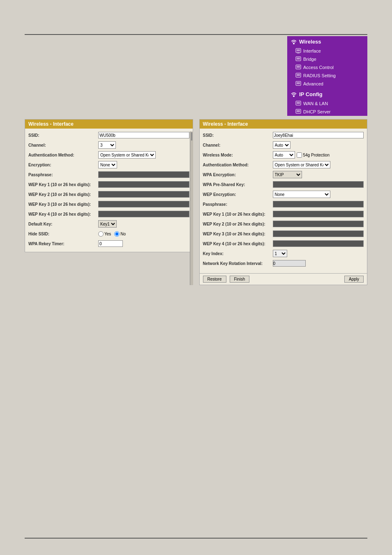 The height and width of the screenshot is (555, 392). What do you see at coordinates (127, 155) in the screenshot?
I see `left-auth-select: Open System or Shared Key Open System Sh…` at bounding box center [127, 155].